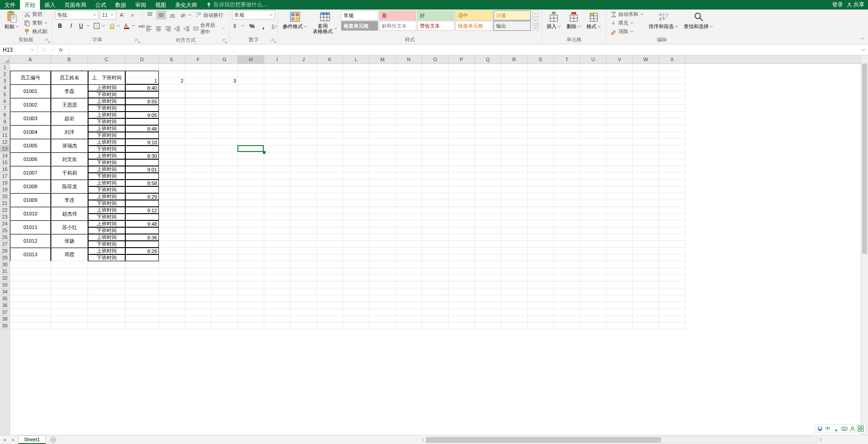 The width and height of the screenshot is (868, 444). What do you see at coordinates (567, 183) in the screenshot?
I see `cell-T18` at bounding box center [567, 183].